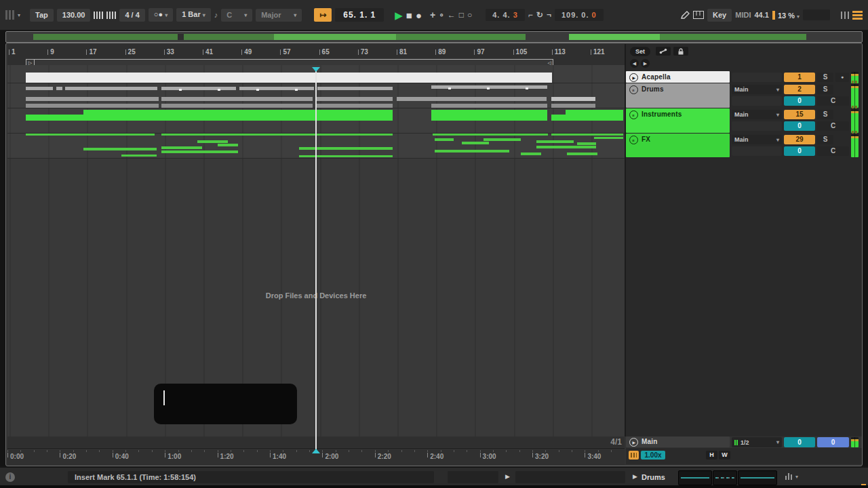 This screenshot has width=868, height=488. Describe the element at coordinates (800, 115) in the screenshot. I see `instruments-input-value: 15` at that location.